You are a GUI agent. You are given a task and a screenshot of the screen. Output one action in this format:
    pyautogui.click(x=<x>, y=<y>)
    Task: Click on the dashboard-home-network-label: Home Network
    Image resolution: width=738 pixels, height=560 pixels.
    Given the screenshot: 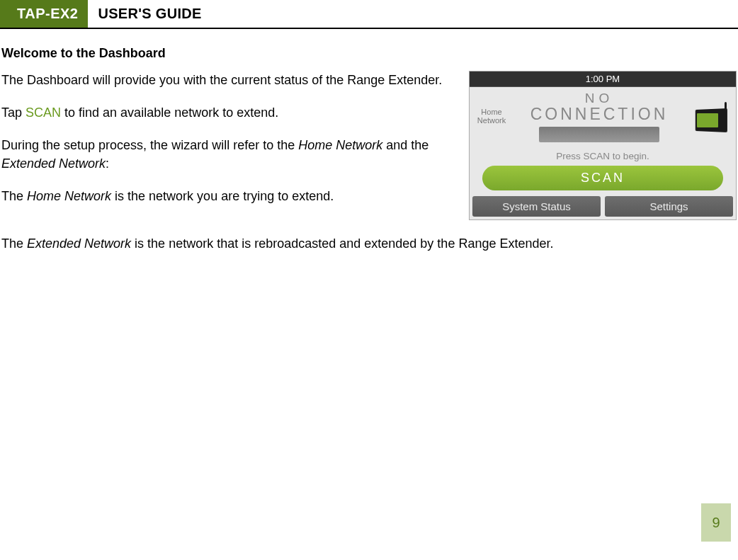 What is the action you would take?
    pyautogui.click(x=492, y=116)
    